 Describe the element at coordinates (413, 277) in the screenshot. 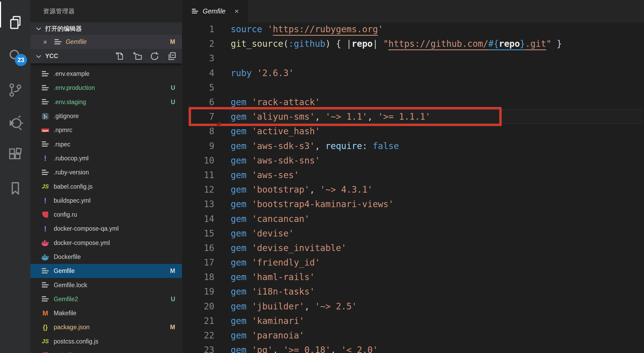

I see `code-line-18: 18gem 'haml-rails'` at that location.